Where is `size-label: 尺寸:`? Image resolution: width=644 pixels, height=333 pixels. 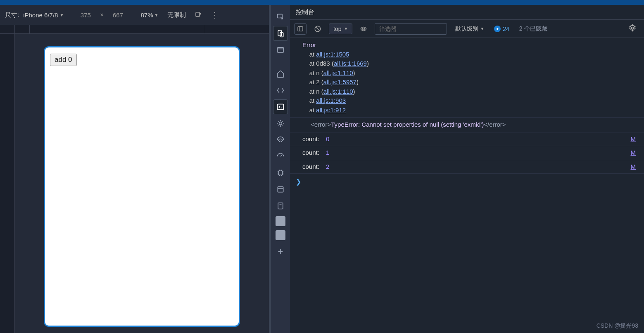 size-label: 尺寸: is located at coordinates (12, 15).